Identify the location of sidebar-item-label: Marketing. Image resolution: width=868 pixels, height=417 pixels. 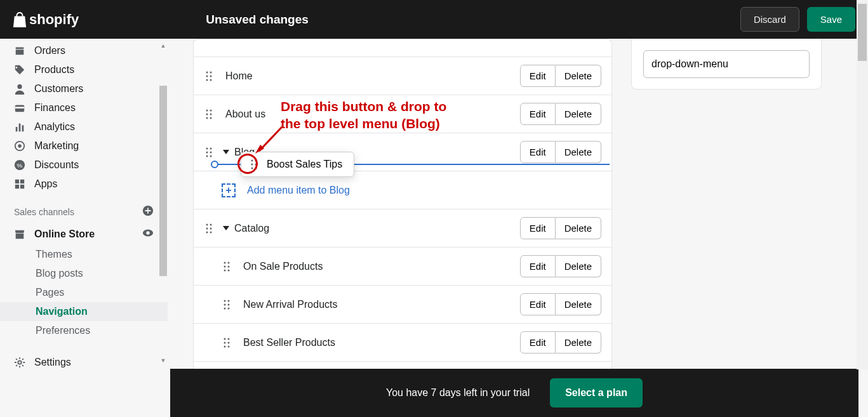
(57, 146).